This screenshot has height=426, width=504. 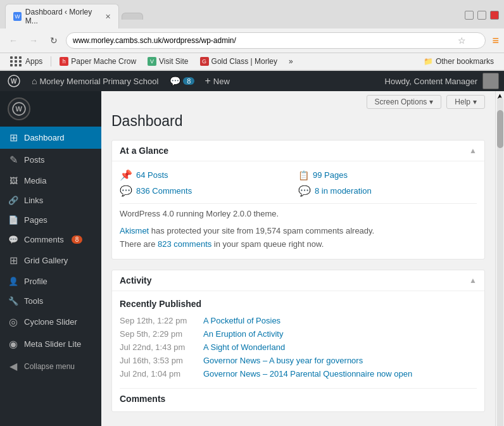 I want to click on moderation-link: 8 in moderation, so click(x=343, y=191).